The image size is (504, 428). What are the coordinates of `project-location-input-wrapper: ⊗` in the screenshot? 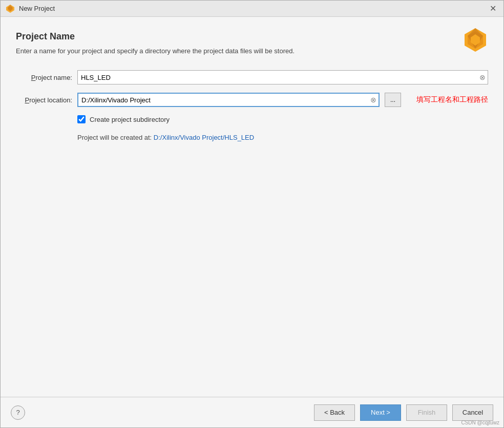 It's located at (228, 100).